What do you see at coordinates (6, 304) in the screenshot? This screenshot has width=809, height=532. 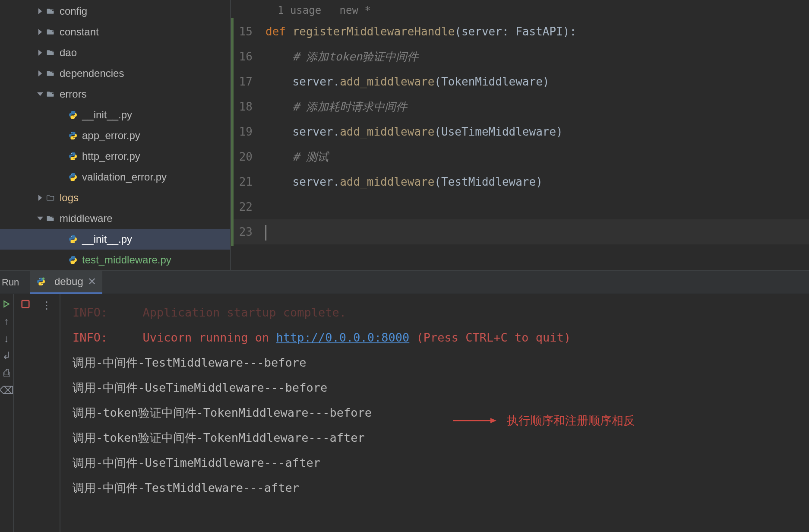 I see `rerun-icon` at bounding box center [6, 304].